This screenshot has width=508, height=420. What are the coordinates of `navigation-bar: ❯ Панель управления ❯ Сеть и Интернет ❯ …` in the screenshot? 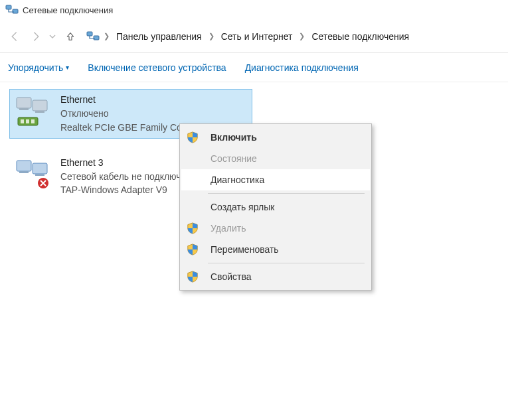 It's located at (254, 36).